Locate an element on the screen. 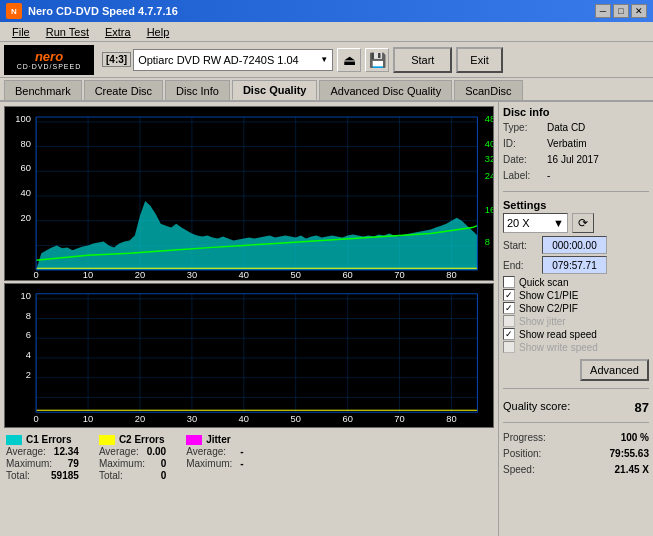 This screenshot has width=653, height=536. quality-score-row: Quality score: 87 is located at coordinates (576, 408).